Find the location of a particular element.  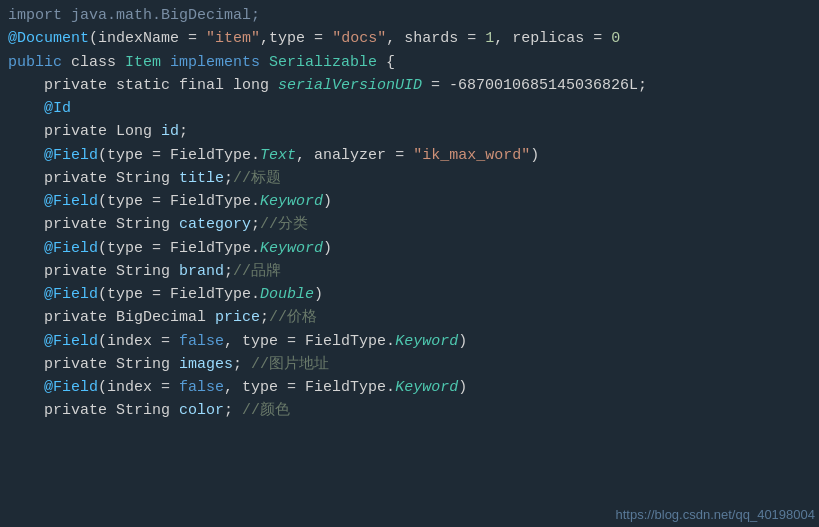

code-line: private Long id; is located at coordinates (410, 132).